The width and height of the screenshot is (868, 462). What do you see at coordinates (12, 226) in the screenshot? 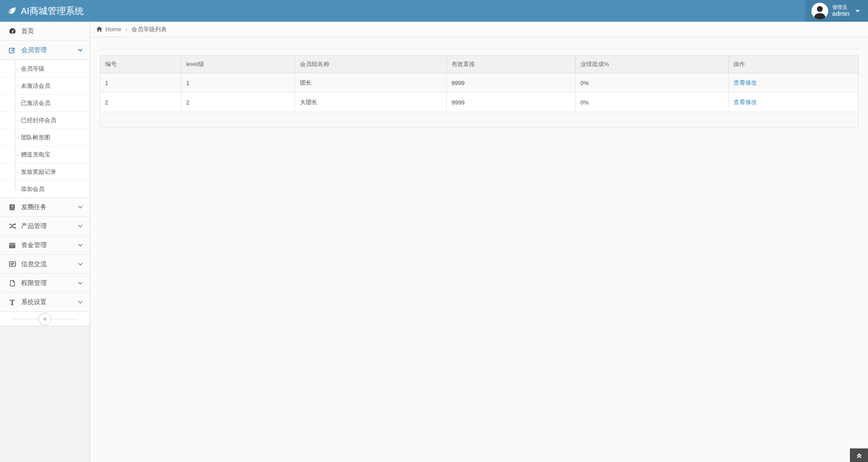
I see `shuffle-icon` at bounding box center [12, 226].